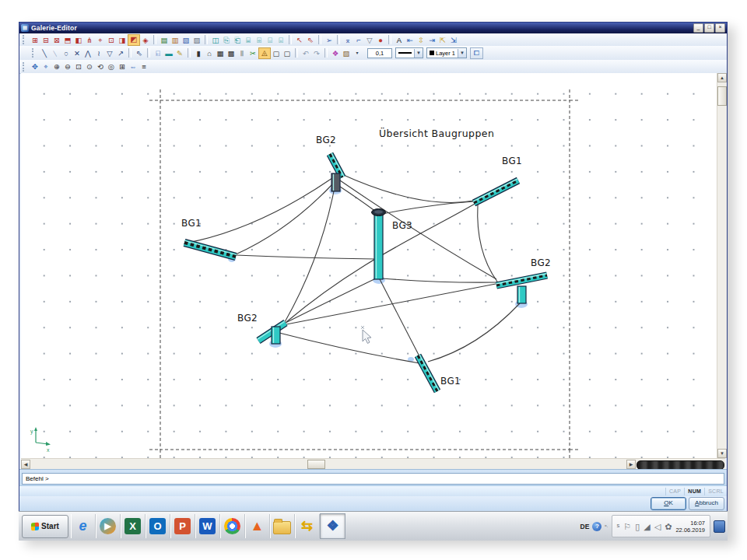 The height and width of the screenshot is (560, 747). Describe the element at coordinates (346, 53) in the screenshot. I see `fill-dropdown-icon: ▨` at that location.